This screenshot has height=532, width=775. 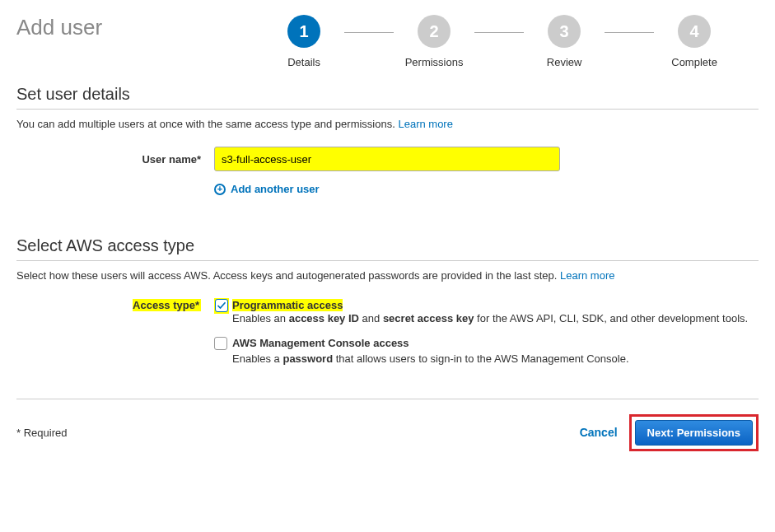 What do you see at coordinates (434, 41) in the screenshot?
I see `step-permissions: 2 Permissions` at bounding box center [434, 41].